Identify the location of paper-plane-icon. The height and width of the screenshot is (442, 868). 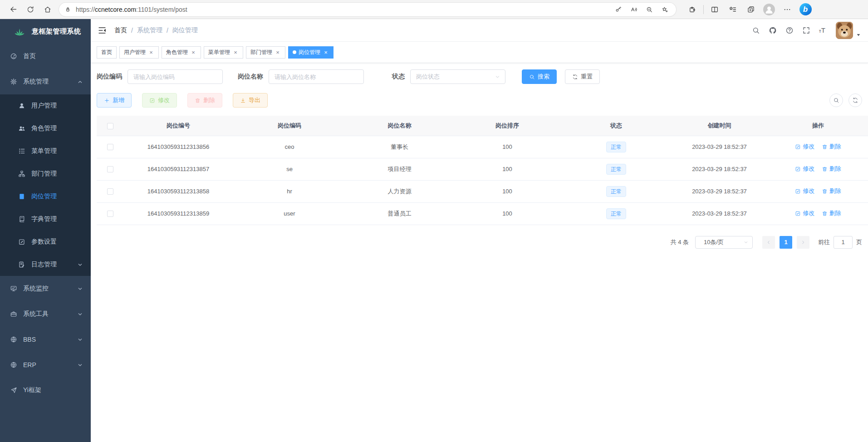
(14, 390).